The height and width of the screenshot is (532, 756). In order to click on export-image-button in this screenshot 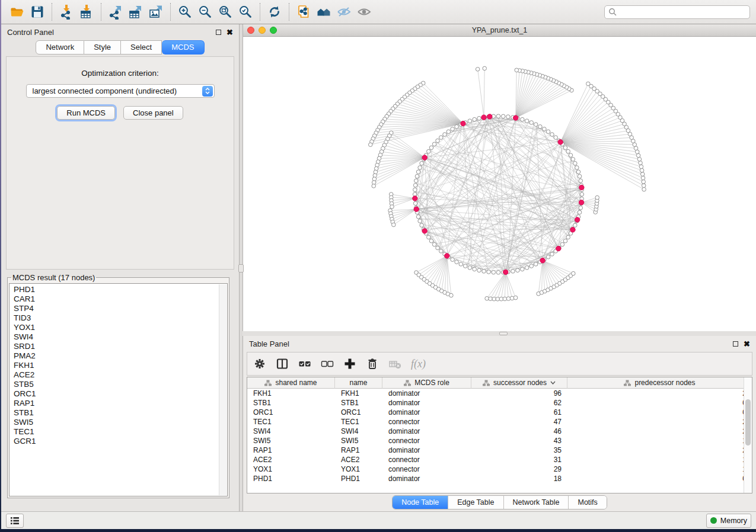, I will do `click(156, 12)`.